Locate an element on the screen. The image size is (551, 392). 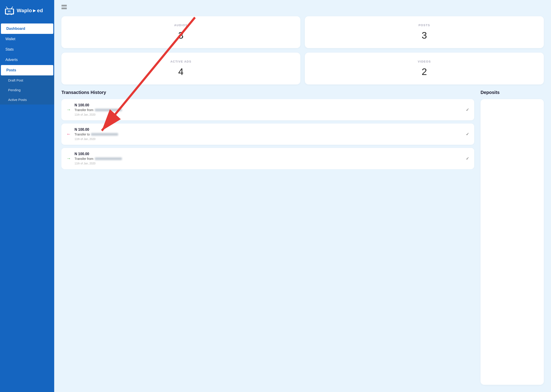
tx-amount-3: N 100.00 is located at coordinates (268, 154).